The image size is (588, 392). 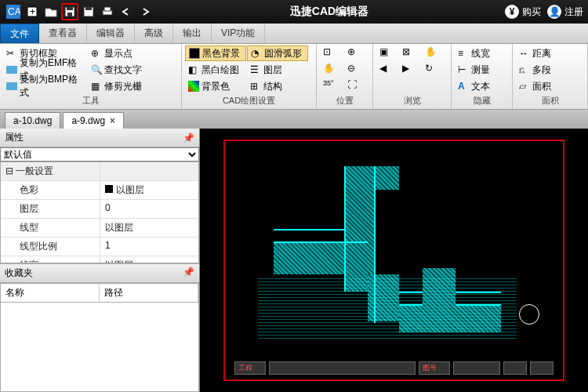 What do you see at coordinates (100, 260) in the screenshot?
I see `prop-row-lineweight: 线宽以图层` at bounding box center [100, 260].